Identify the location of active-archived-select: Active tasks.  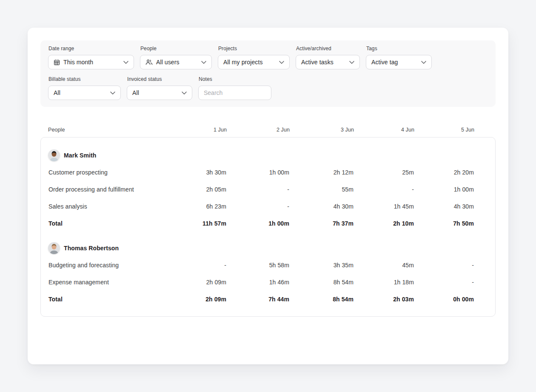
(328, 62).